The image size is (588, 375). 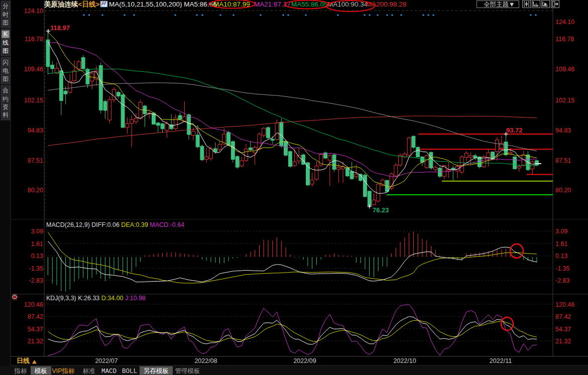 What do you see at coordinates (115, 225) in the screenshot?
I see `svg-text:MACD(26,12,9) DIFF:0.06 DEA:0.: MACD(26,12,9) DIFF:0.06 DEA:0.39 MACD:-0…` at bounding box center [115, 225].